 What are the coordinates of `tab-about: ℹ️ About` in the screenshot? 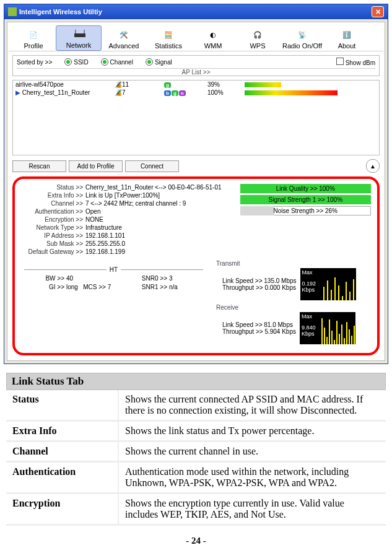 It's located at (347, 38).